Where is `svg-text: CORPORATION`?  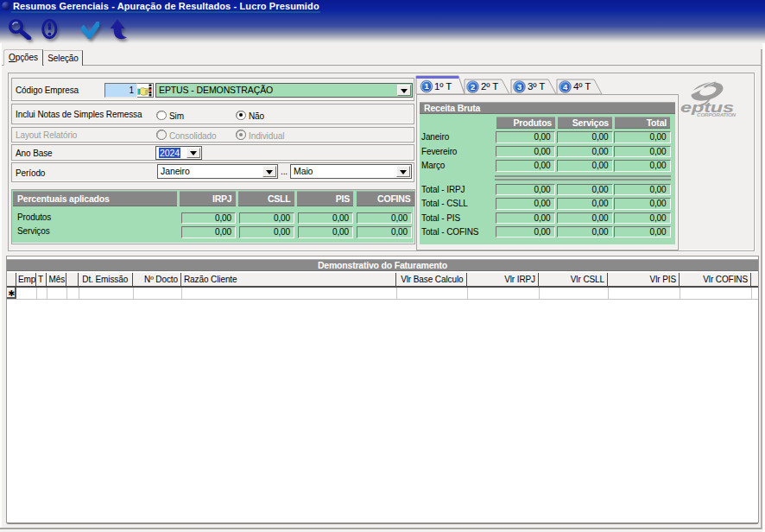
svg-text: CORPORATION is located at coordinates (717, 116).